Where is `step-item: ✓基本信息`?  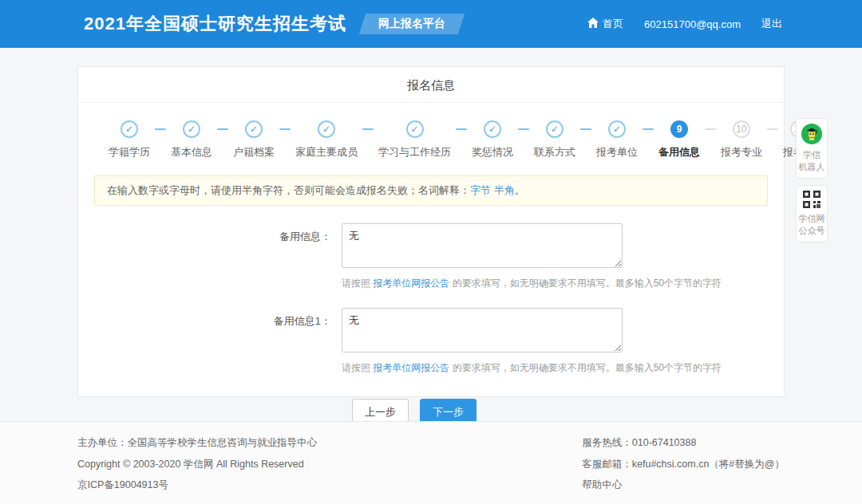
step-item: ✓基本信息 is located at coordinates (192, 140).